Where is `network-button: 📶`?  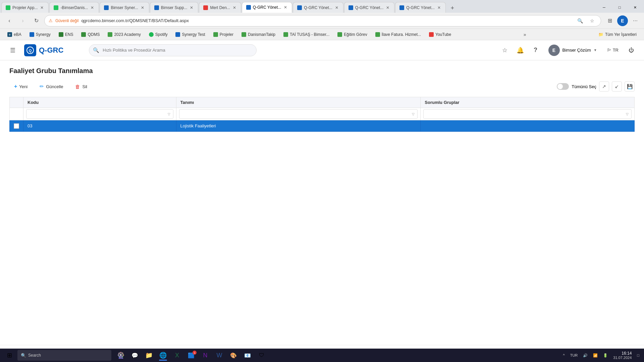 network-button: 📶 is located at coordinates (595, 355).